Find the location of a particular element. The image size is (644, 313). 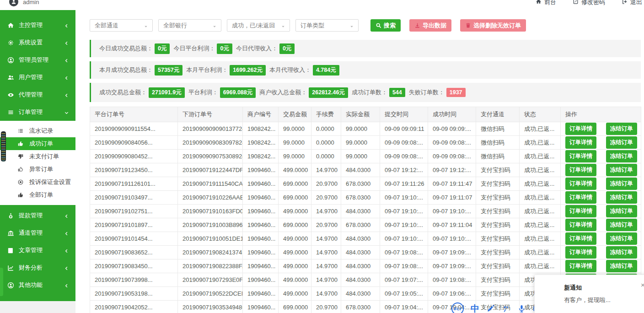

sidebar-submenu-item: 成功订单 is located at coordinates (38, 144).